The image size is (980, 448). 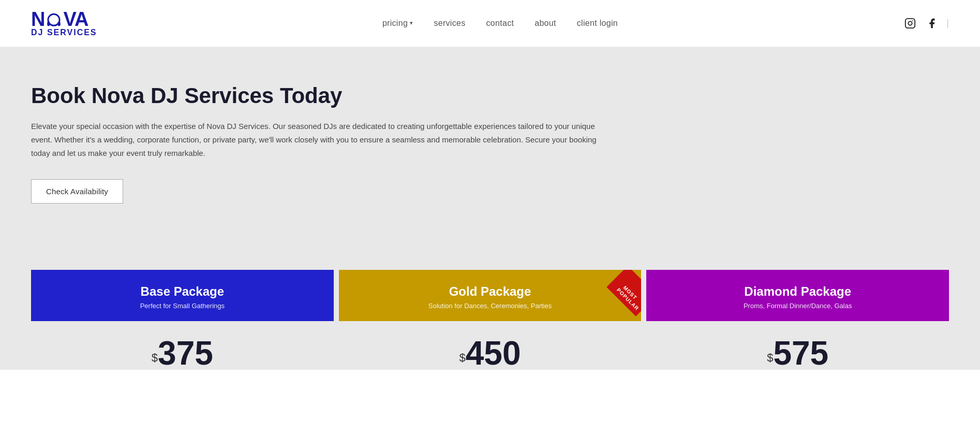 What do you see at coordinates (798, 306) in the screenshot?
I see `package-diamond-subtitle: Proms, Formal Dinner/Dance, Galas` at bounding box center [798, 306].